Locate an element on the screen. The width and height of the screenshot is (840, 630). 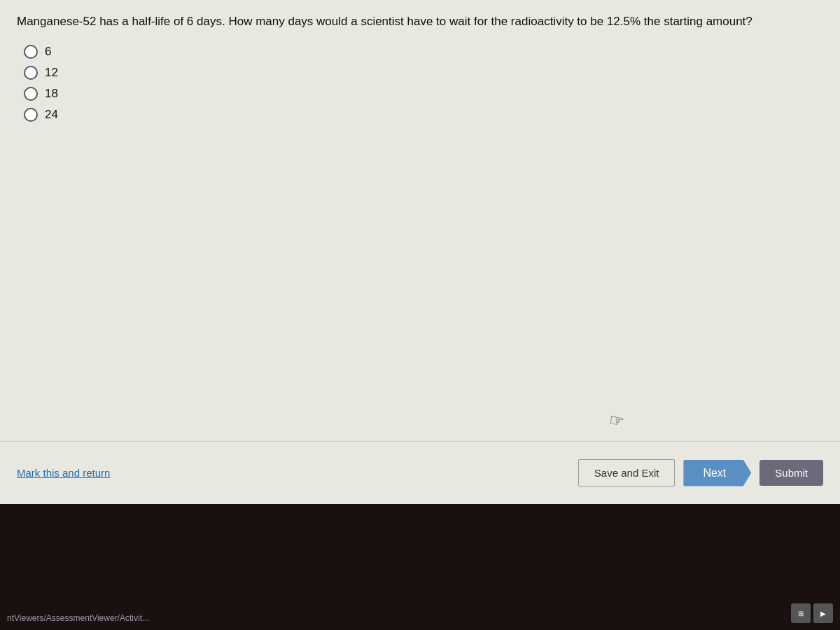
submit-button: Submit is located at coordinates (791, 473).